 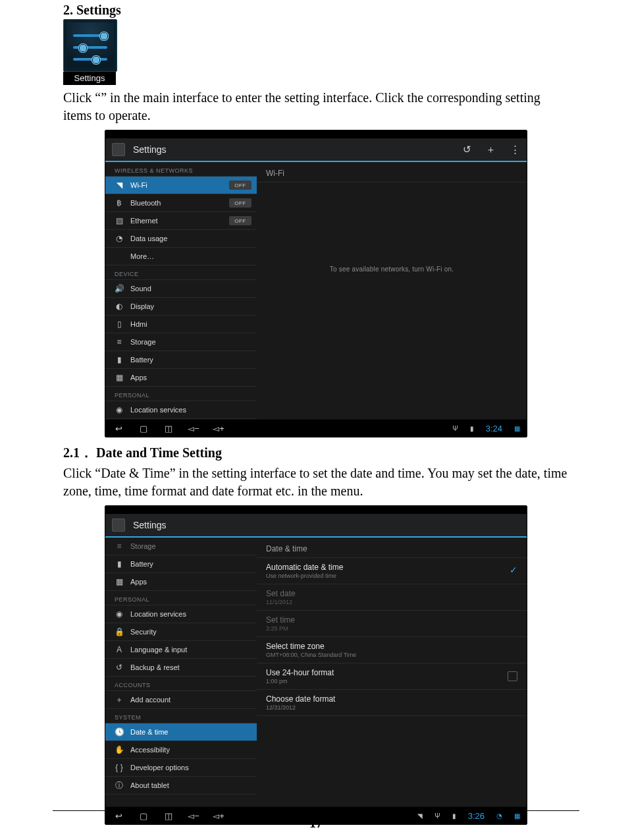 I want to click on system-navbar: ↩ ▢ ◫ ◅− ◅+ Ψ ▮ 3:24 ▦, so click(x=316, y=428).